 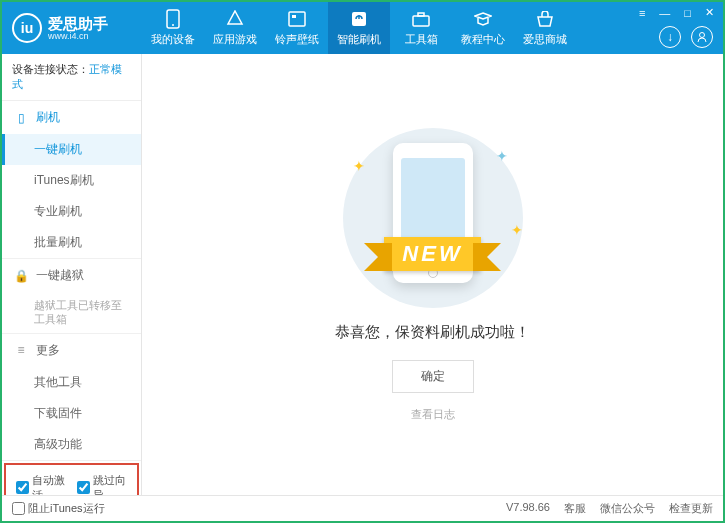 I want to click on lock-icon: 🔒, so click(x=21, y=276).